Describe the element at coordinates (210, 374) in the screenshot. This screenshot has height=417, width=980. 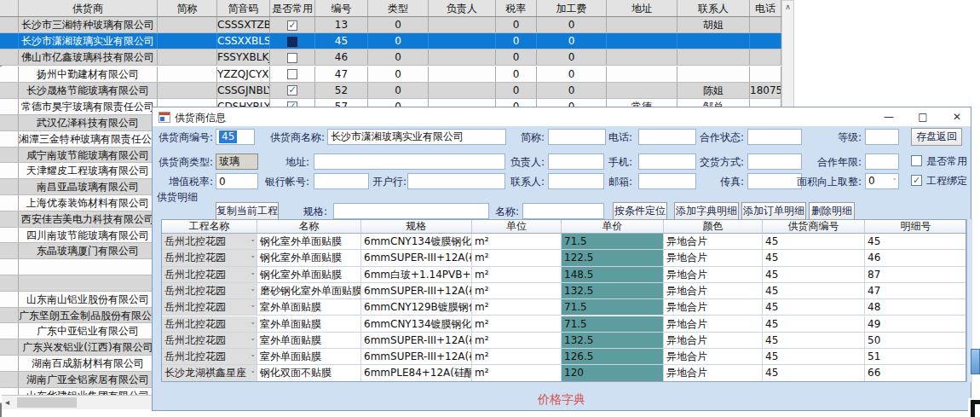
I see `project-combo-cell: 长沙龙湖祺鑫星座˅` at that location.